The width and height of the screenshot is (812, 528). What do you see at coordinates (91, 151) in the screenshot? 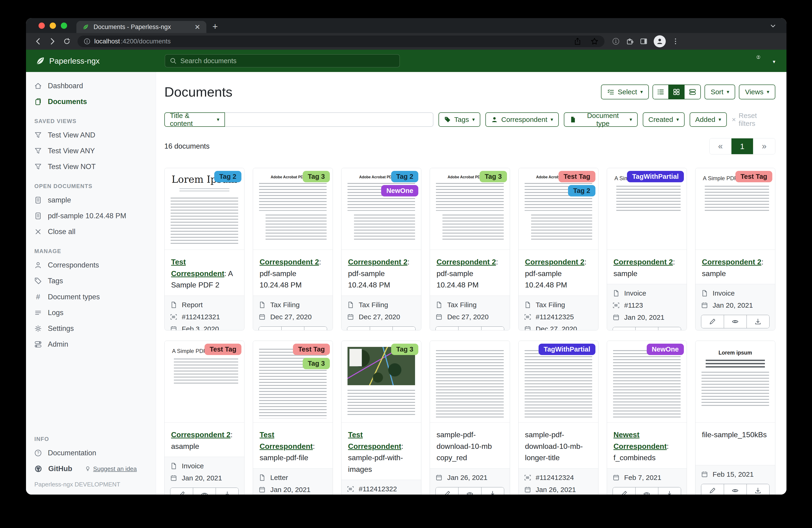
I see `sidebar-item-saved-view-any: Test View ANY` at bounding box center [91, 151].